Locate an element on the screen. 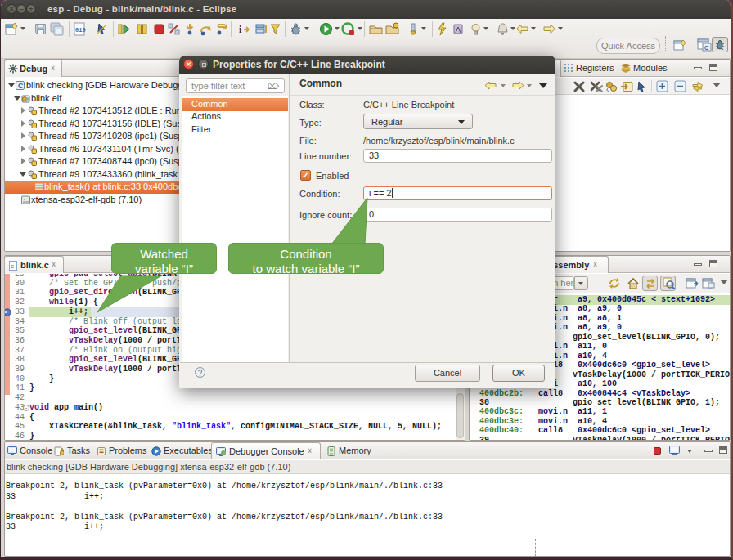  svg-text: c is located at coordinates (12, 267).